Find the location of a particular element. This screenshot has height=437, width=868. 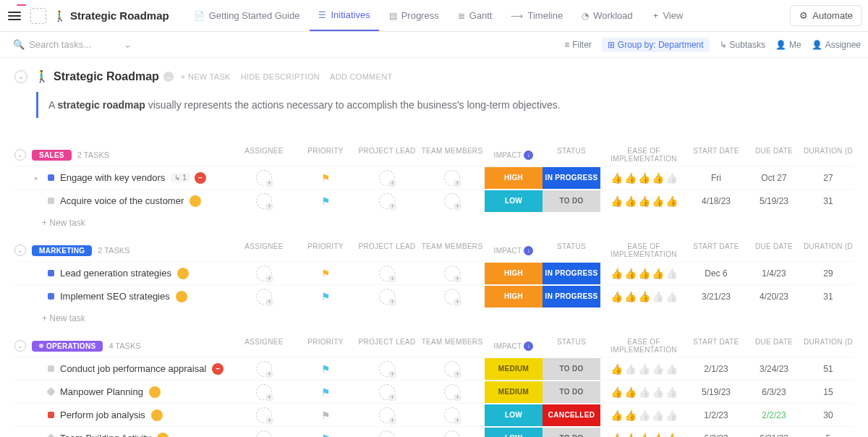

due-date: 5/19/23 is located at coordinates (774, 201).